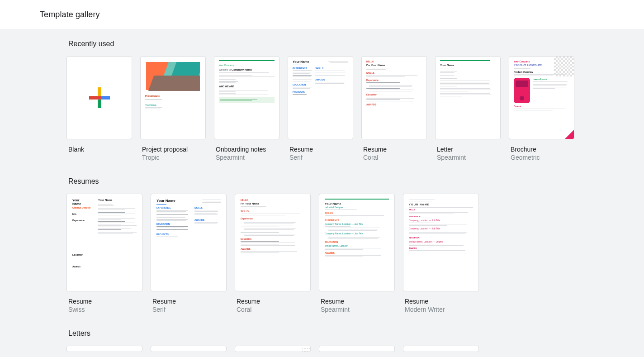  I want to click on section-title-resumes: Resumes, so click(323, 181).